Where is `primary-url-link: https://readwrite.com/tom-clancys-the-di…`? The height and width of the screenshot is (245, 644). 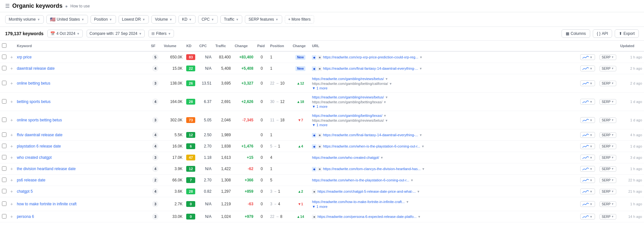
primary-url-link: https://readwrite.com/tom-clancys-the-di… is located at coordinates (372, 169).